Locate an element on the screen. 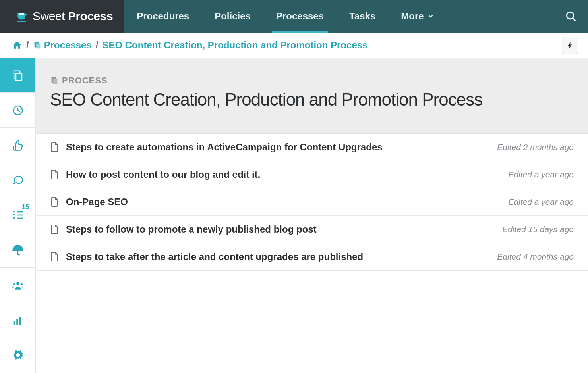 Image resolution: width=588 pixels, height=373 pixels. top-nav: SweetProcess Procedures Policies Process… is located at coordinates (294, 16).